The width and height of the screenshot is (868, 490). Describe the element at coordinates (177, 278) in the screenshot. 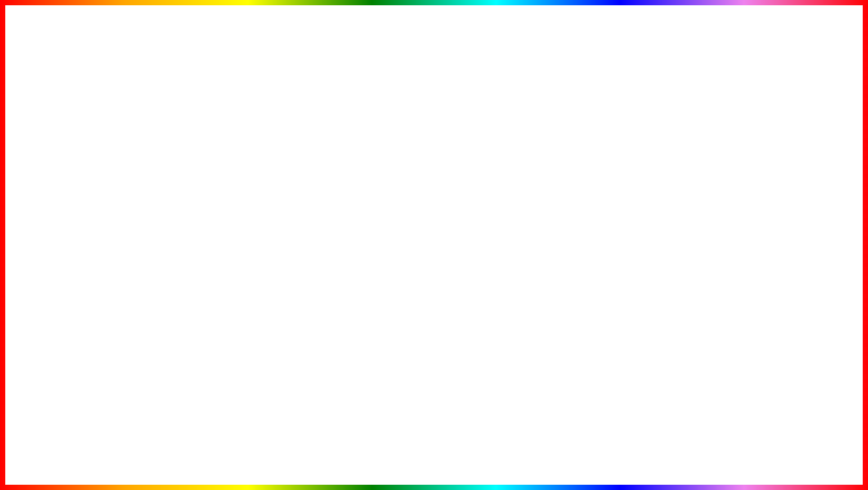

I see `enable-chest-checkbox` at that location.